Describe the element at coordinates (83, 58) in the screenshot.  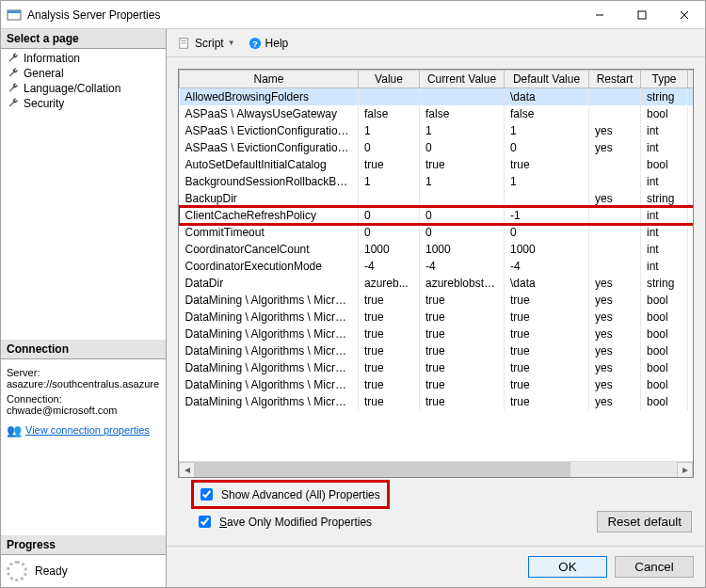
I see `page-item-information: Information` at that location.